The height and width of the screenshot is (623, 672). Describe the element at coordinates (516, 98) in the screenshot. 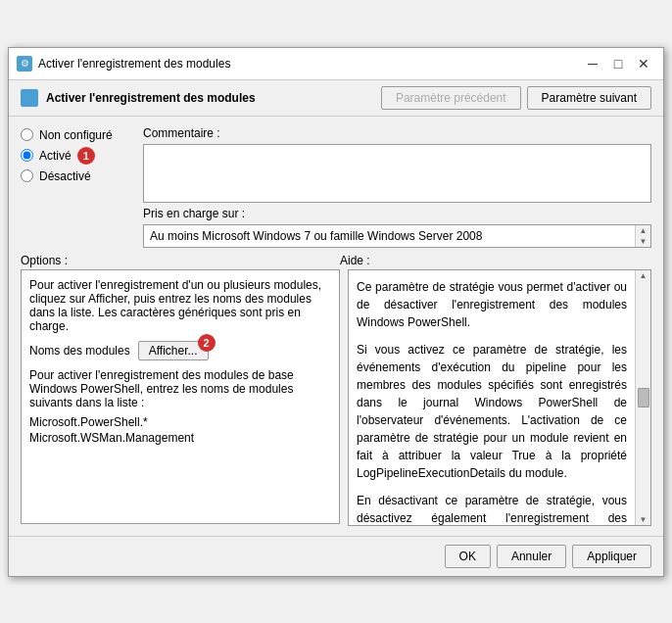

I see `header-buttons: Paramètre précédent Paramètre suivant` at that location.